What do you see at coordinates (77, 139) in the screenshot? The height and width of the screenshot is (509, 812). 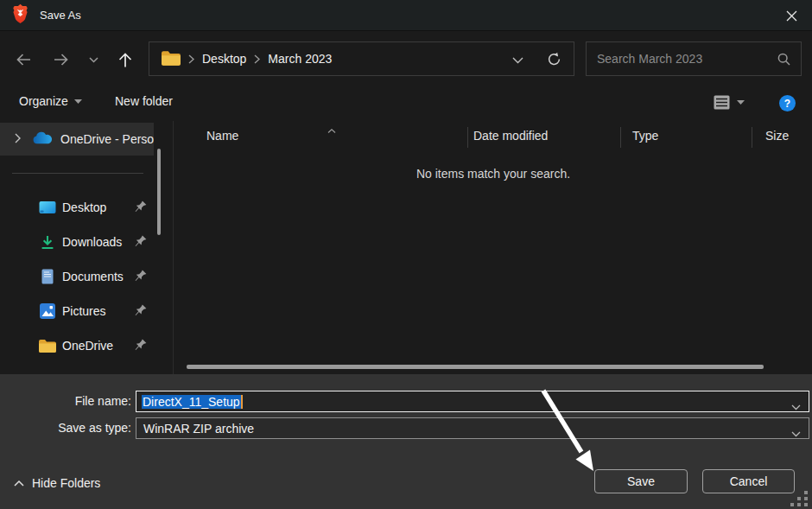 I see `sidebar-item-onedrive-personal: OneDrive - Perso` at bounding box center [77, 139].